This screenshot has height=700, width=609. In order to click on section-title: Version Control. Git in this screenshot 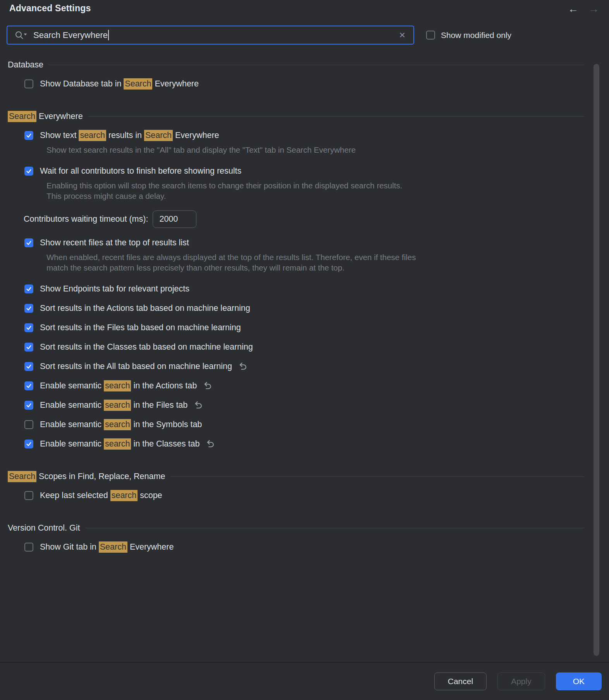, I will do `click(44, 528)`.